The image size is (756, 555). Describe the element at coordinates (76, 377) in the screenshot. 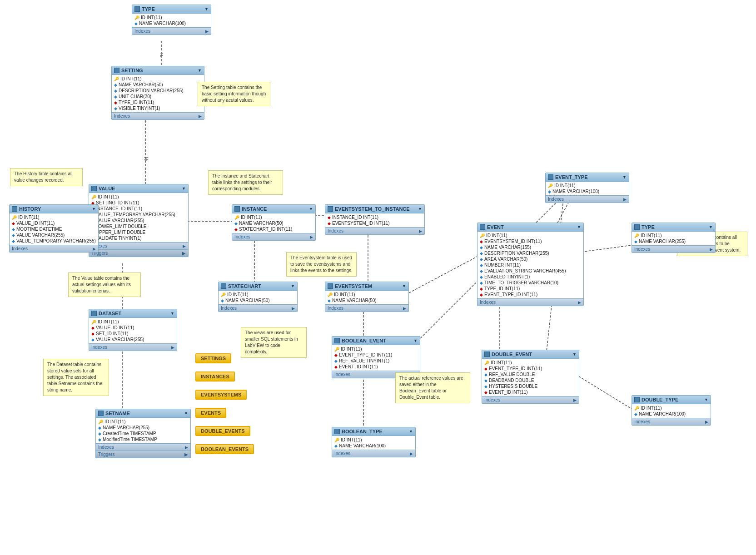

I see `comment-dataset: The Dataset table contains stored value …` at that location.